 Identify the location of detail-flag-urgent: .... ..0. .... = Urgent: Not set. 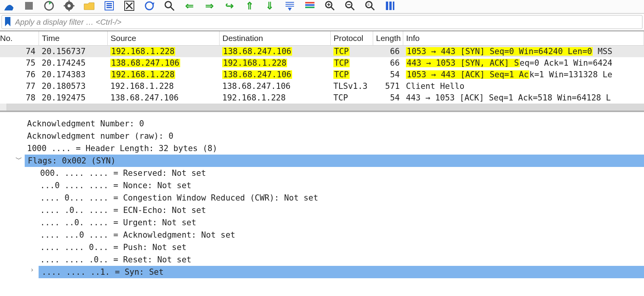
(322, 223).